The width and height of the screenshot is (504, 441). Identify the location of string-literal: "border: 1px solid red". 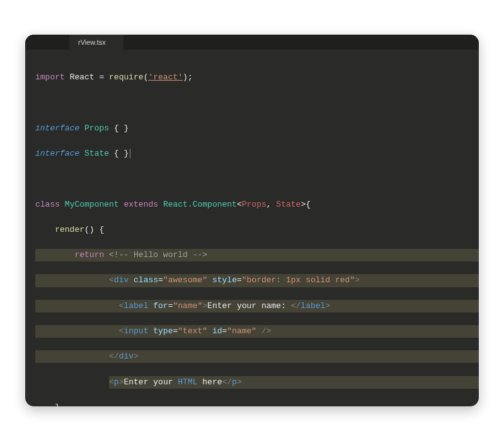
(299, 280).